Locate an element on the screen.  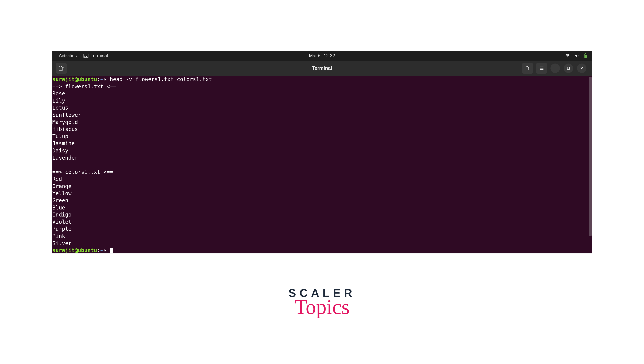
activities-button: Activities is located at coordinates (68, 56).